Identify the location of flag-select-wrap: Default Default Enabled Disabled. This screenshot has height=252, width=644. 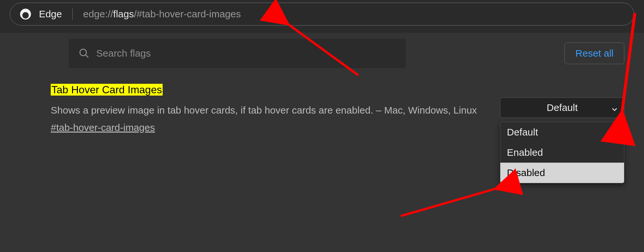
(562, 108).